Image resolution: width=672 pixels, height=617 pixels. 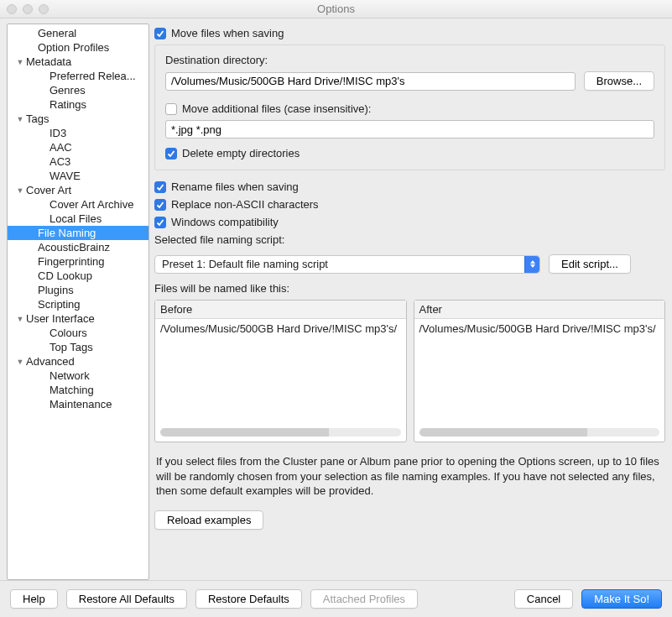 I want to click on sidebar-item: ▼User Interface, so click(x=78, y=319).